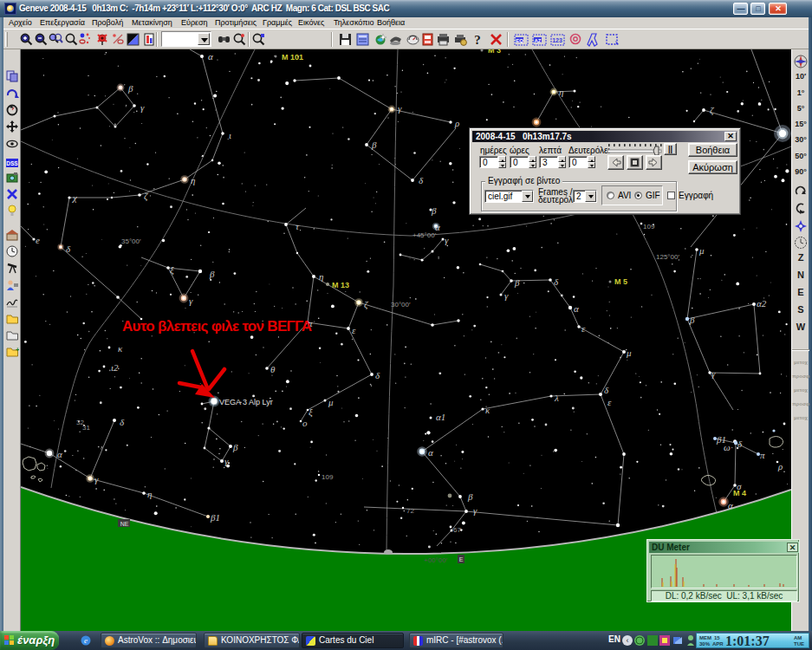 The width and height of the screenshot is (812, 650). What do you see at coordinates (305, 423) in the screenshot?
I see `svg-text: o` at bounding box center [305, 423].